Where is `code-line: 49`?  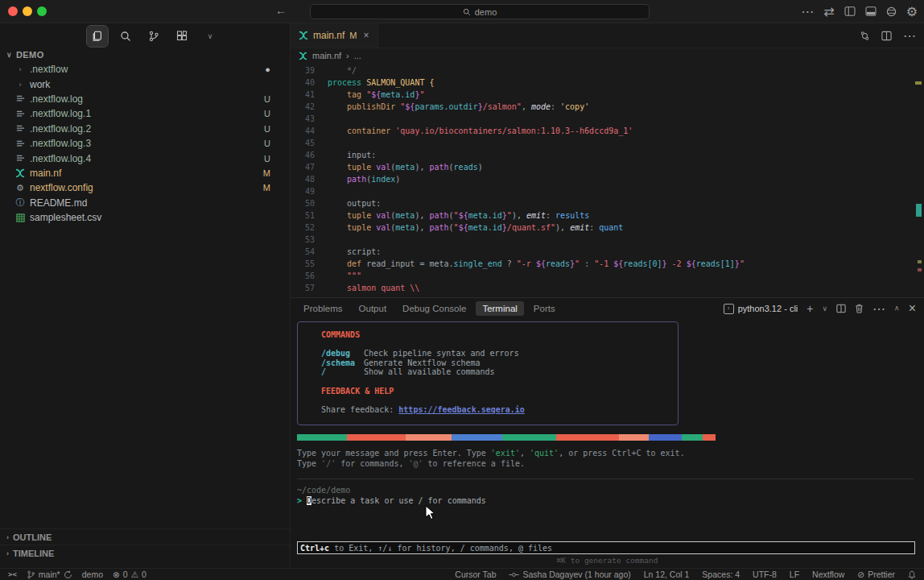 code-line: 49 is located at coordinates (607, 192).